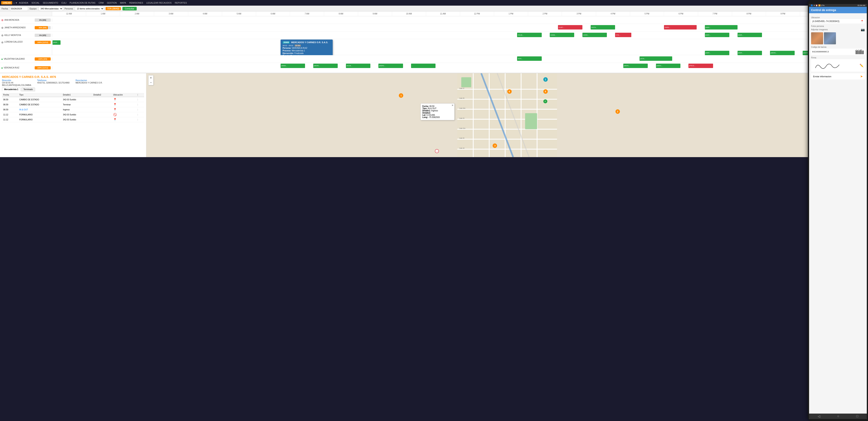  Describe the element at coordinates (42, 43) in the screenshot. I see `progress-lorena: 100% (11/11)` at that location.